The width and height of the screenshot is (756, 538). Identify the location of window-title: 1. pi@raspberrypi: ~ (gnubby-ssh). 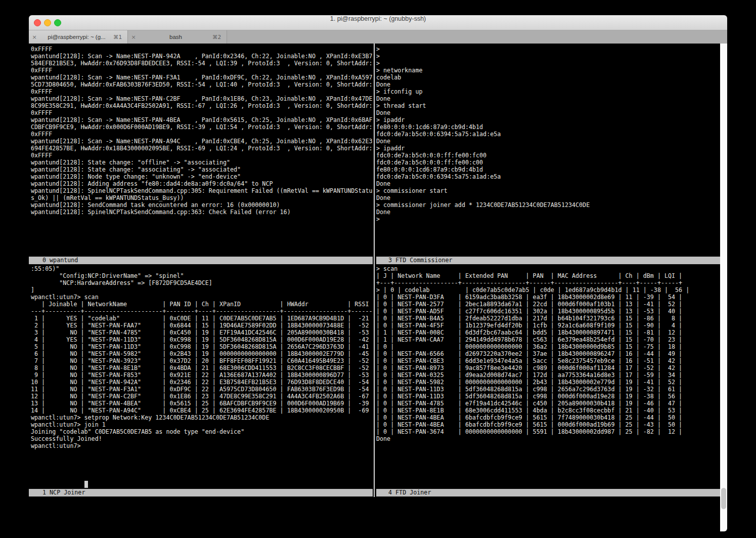
(378, 22).